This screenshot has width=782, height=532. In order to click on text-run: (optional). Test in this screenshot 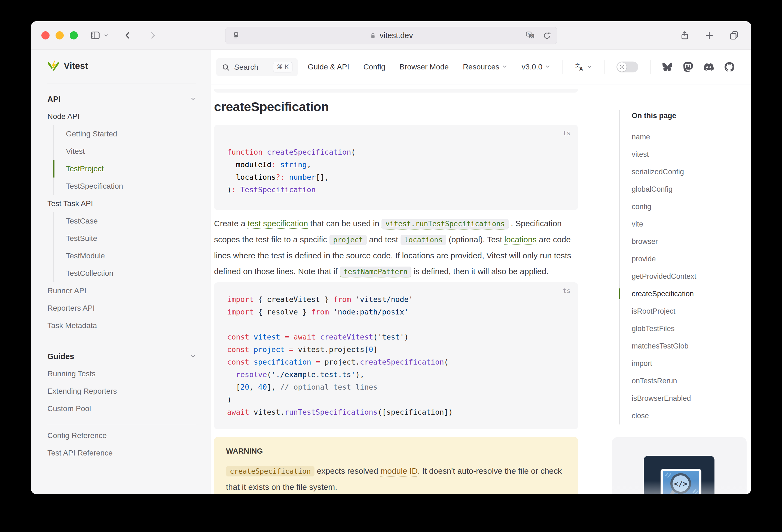, I will do `click(475, 240)`.